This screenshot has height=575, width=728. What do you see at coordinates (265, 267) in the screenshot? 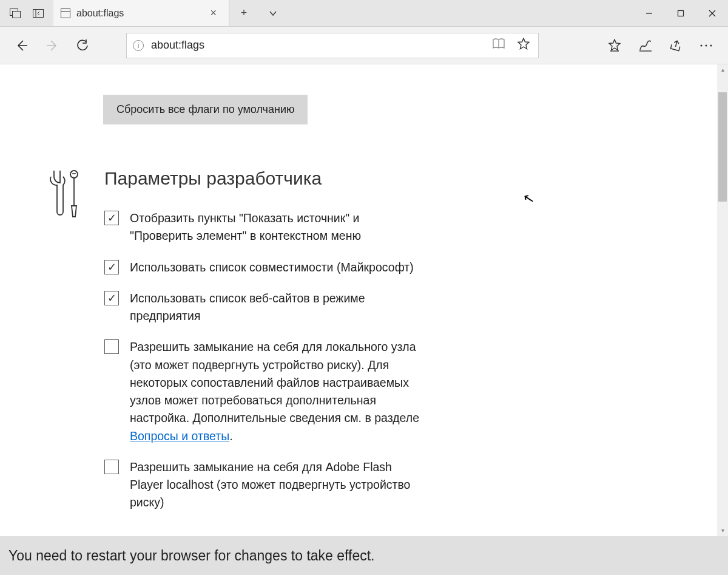
I see `flag-option: Использовать список совместимости (Майкр…` at bounding box center [265, 267].